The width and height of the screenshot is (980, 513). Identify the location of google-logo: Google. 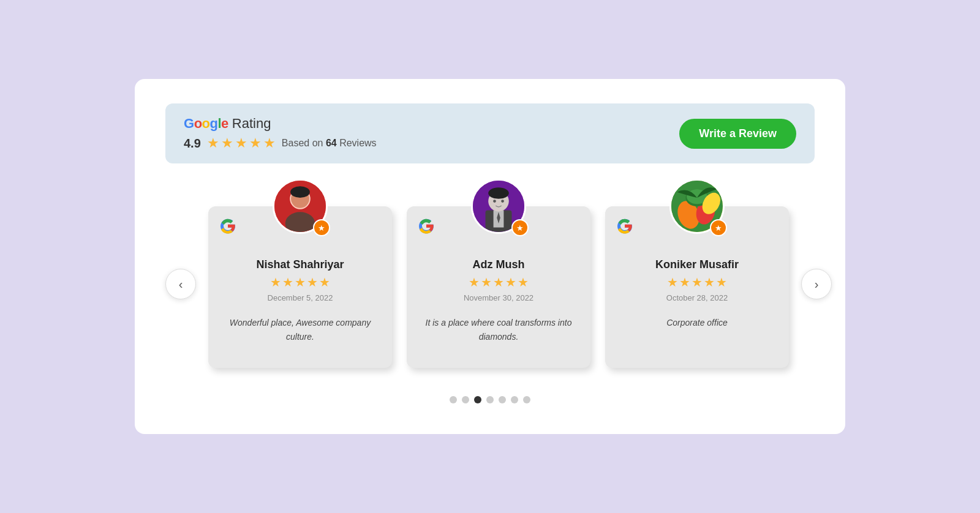
(206, 124).